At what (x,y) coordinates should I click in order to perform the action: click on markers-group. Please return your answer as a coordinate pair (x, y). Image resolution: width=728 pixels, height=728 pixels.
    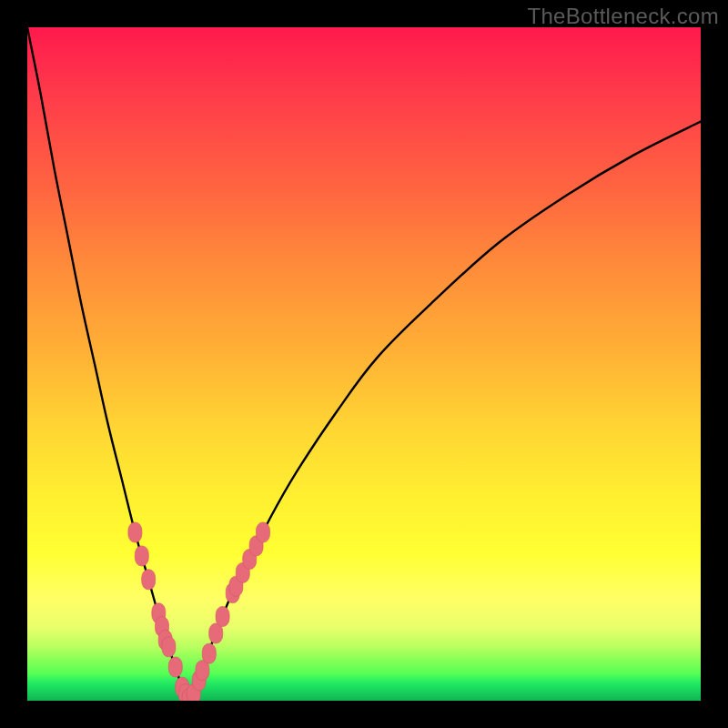
    Looking at the image, I should click on (199, 612).